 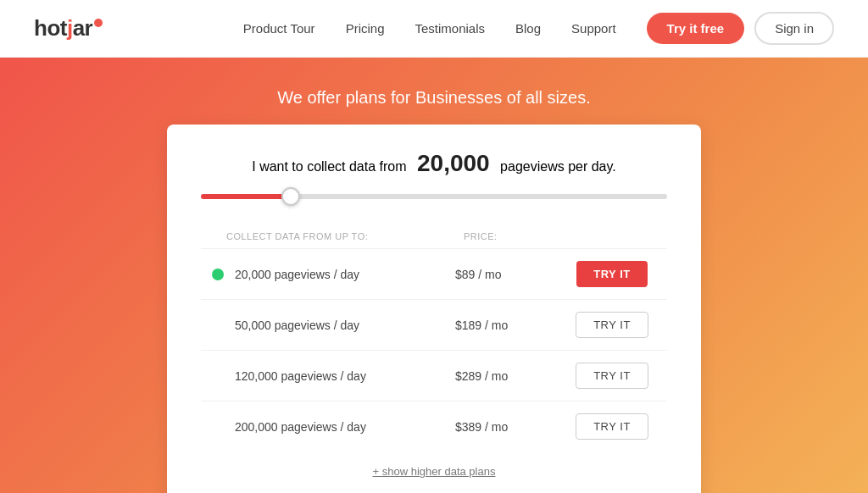 I want to click on table-row: 20,000 pageviews / day $89 / mo TRY IT, so click(x=434, y=274).